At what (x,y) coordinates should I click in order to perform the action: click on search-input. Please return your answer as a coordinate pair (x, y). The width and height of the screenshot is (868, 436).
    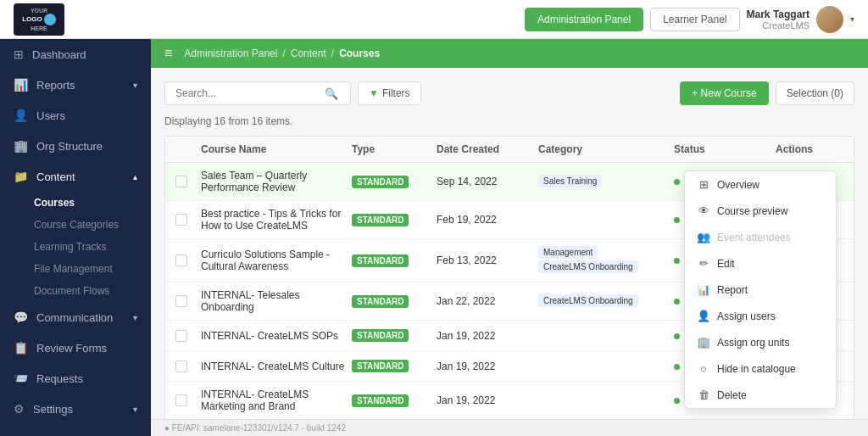
    Looking at the image, I should click on (248, 93).